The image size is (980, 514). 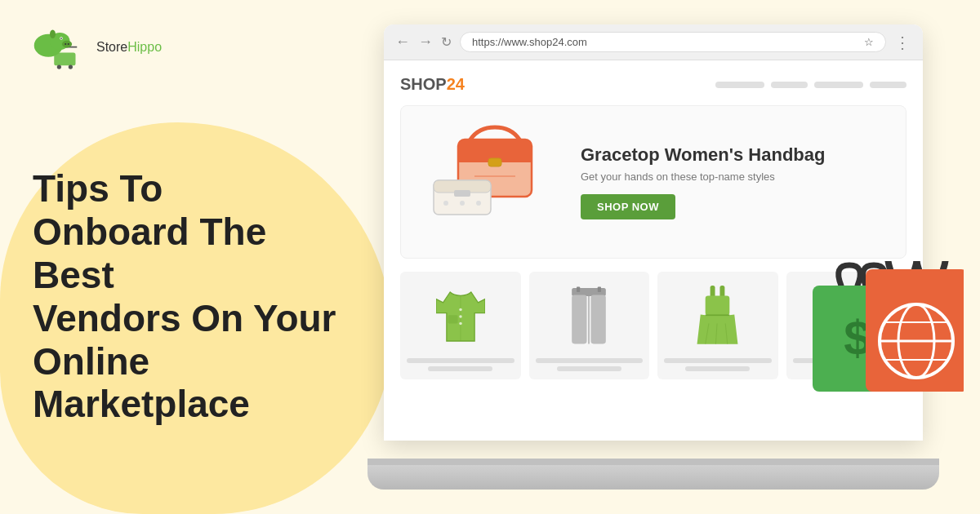 What do you see at coordinates (869, 42) in the screenshot?
I see `bookmark-icon: ☆` at bounding box center [869, 42].